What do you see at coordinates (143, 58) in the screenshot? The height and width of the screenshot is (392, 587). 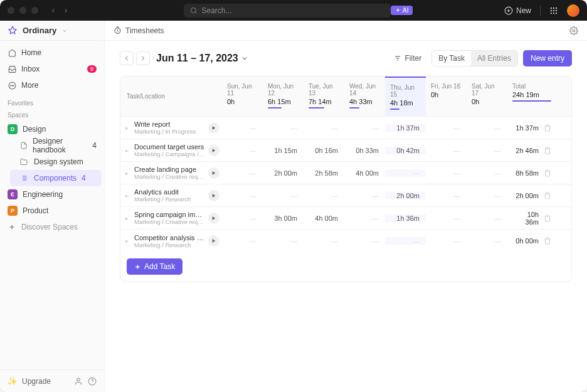 I see `next-week-button` at bounding box center [143, 58].